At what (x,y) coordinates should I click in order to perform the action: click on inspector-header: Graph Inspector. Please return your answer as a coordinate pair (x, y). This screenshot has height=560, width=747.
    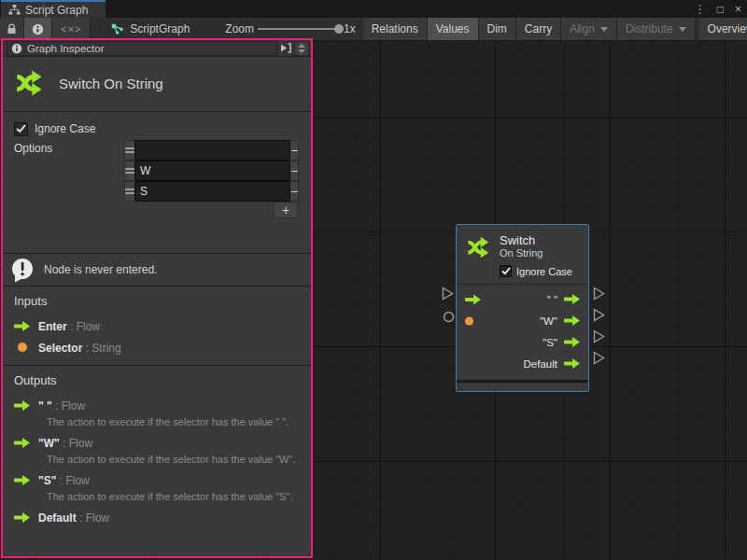
    Looking at the image, I should click on (157, 49).